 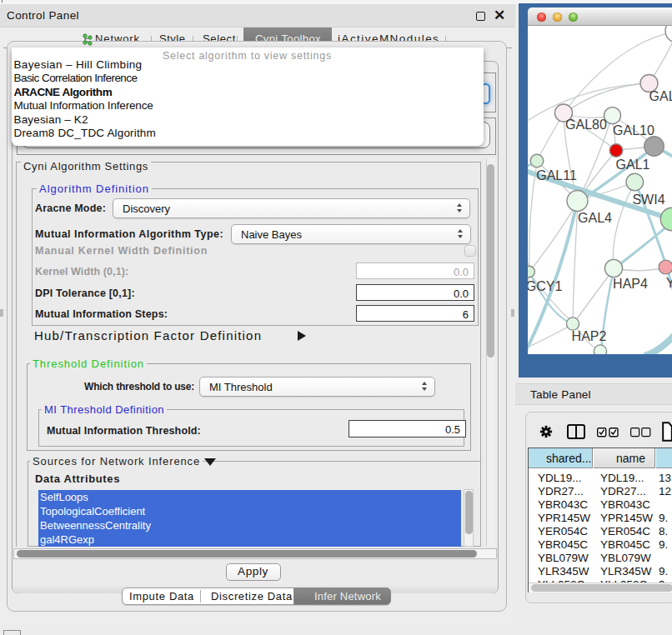 What do you see at coordinates (649, 200) in the screenshot?
I see `svg-text: SWI4` at bounding box center [649, 200].